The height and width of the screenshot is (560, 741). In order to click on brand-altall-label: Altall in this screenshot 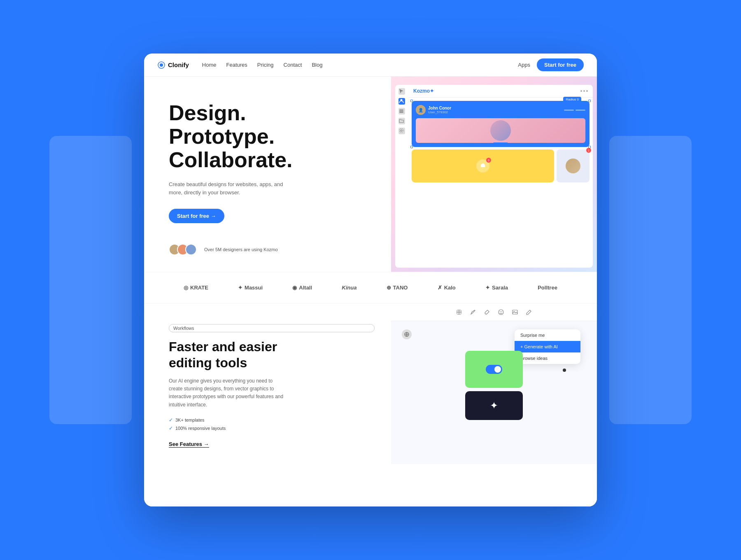, I will do `click(305, 287)`.